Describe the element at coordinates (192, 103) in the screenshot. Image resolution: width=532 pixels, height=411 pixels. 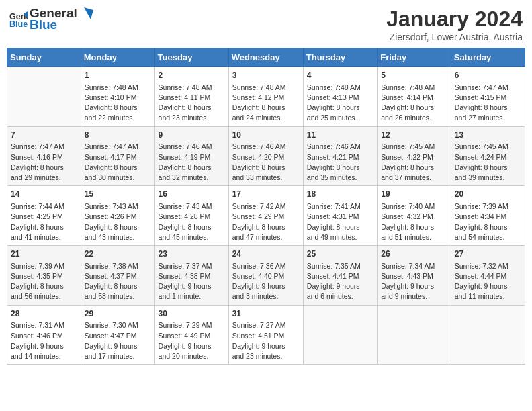
I see `day-info: Sunrise: 7:48 AM Sunset: 4:11 PM Dayligh…` at that location.